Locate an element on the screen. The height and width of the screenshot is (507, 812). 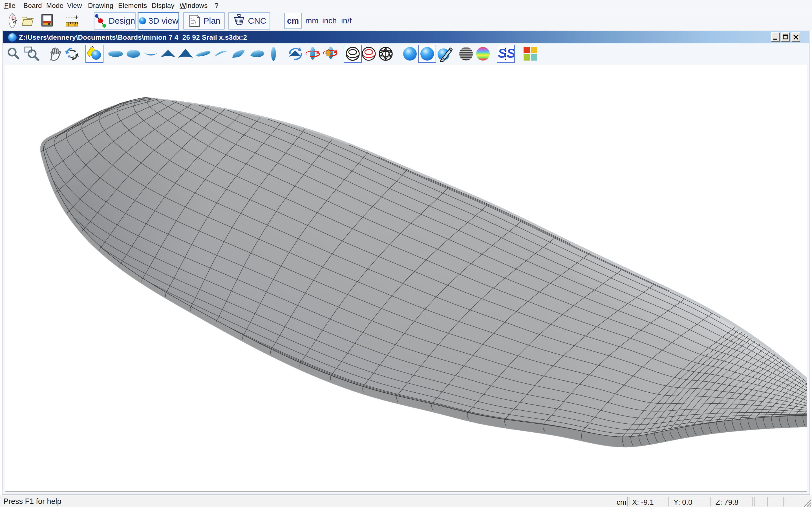
svg-text: 1 is located at coordinates (68, 25).